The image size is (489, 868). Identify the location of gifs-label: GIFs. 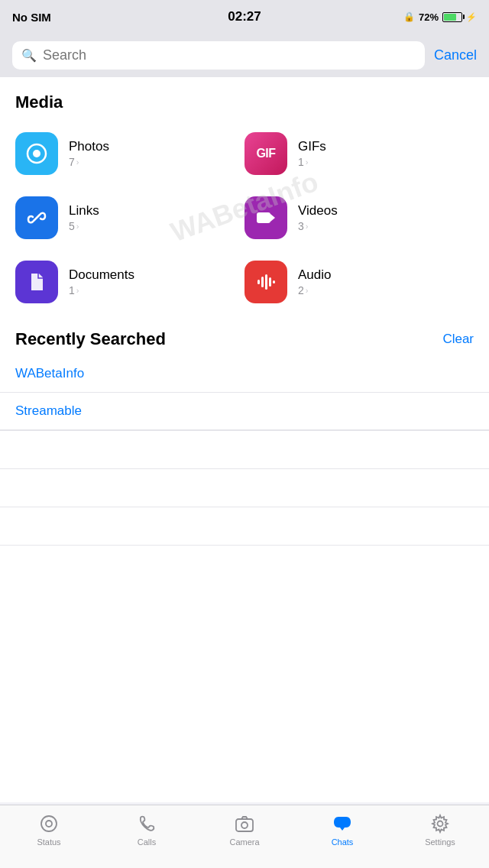
(312, 147).